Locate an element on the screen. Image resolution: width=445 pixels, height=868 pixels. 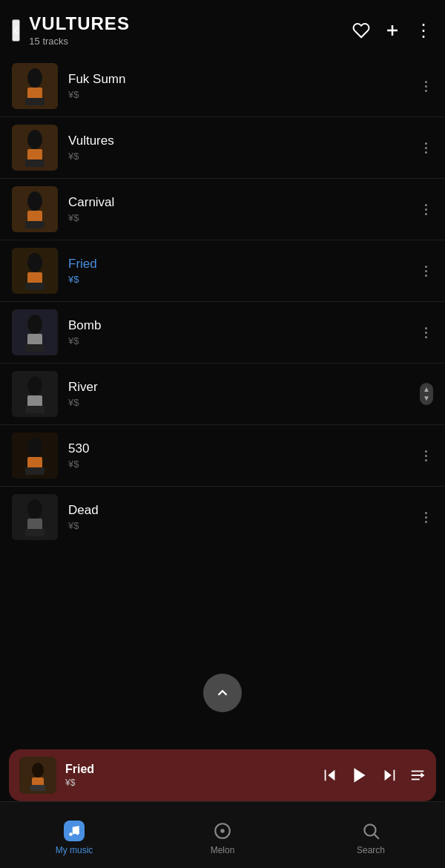
track-name: Bomb is located at coordinates (243, 326).